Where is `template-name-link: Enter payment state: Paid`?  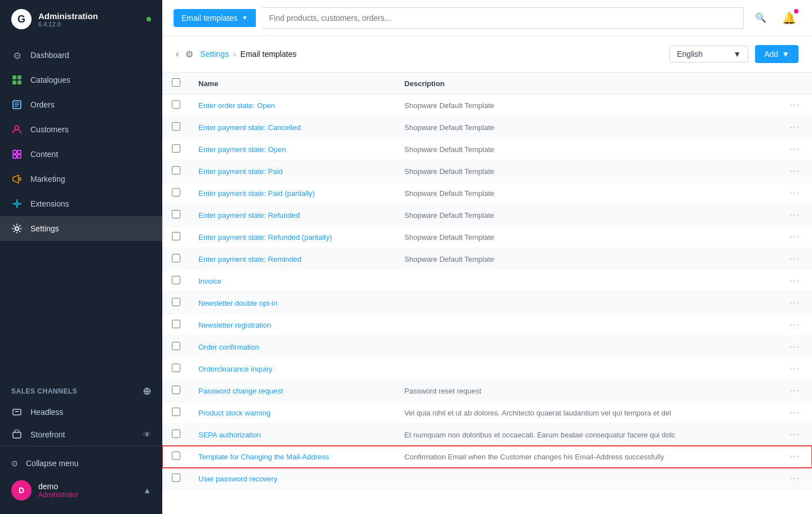 template-name-link: Enter payment state: Paid is located at coordinates (241, 171).